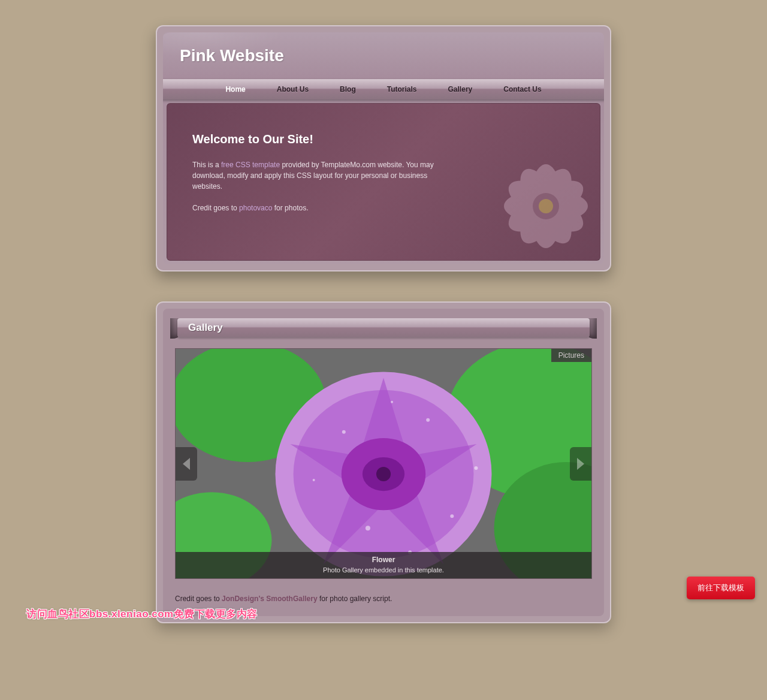 This screenshot has height=700, width=767. I want to click on section-title: Gallery, so click(384, 328).